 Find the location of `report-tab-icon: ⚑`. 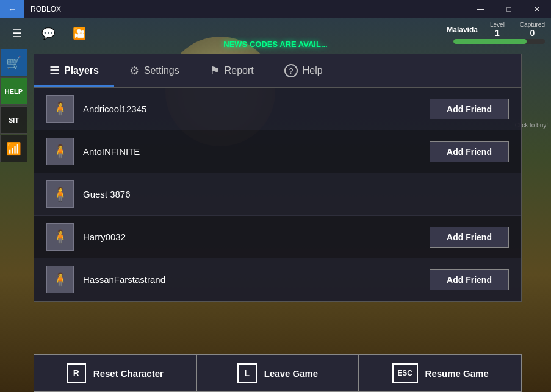

report-tab-icon: ⚑ is located at coordinates (215, 71).